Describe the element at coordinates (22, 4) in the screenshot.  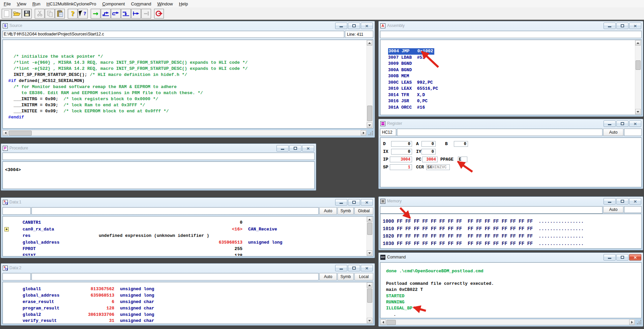
I see `menu-item-view: View` at that location.